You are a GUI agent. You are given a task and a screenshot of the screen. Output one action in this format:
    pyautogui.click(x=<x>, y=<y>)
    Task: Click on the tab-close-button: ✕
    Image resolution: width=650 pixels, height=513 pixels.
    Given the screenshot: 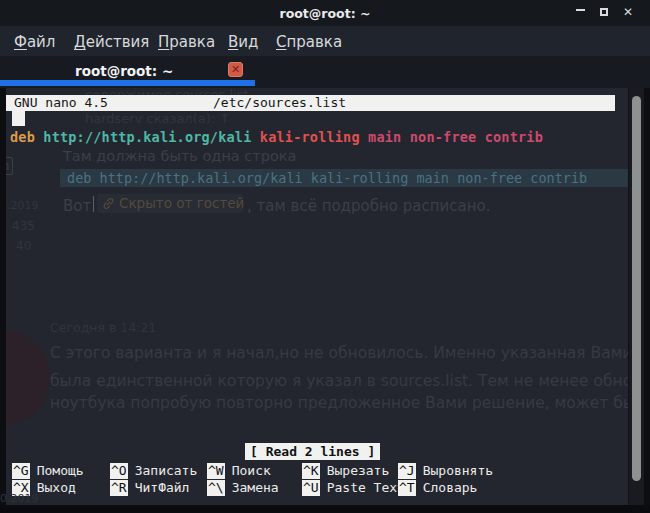 What is the action you would take?
    pyautogui.click(x=236, y=70)
    